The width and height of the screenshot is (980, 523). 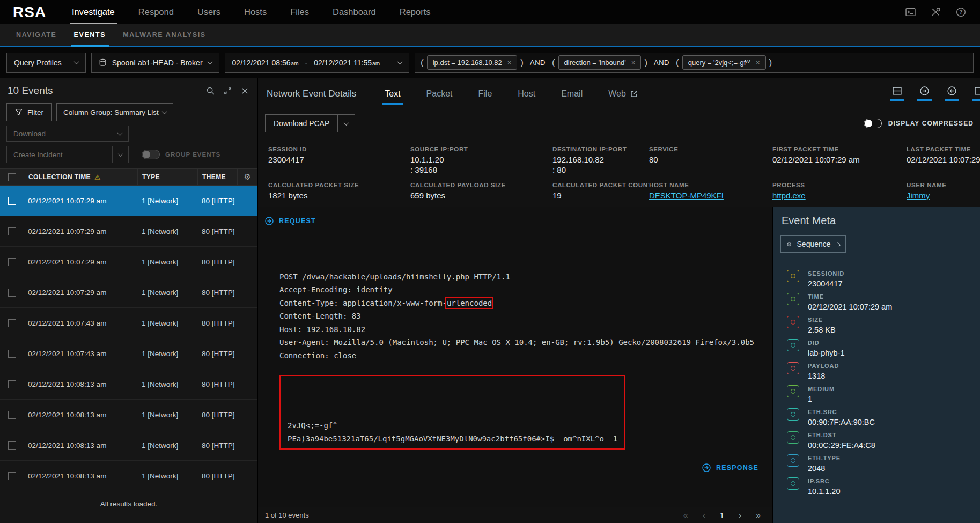 I want to click on meta-item: MEDIUM 1, so click(x=880, y=394).